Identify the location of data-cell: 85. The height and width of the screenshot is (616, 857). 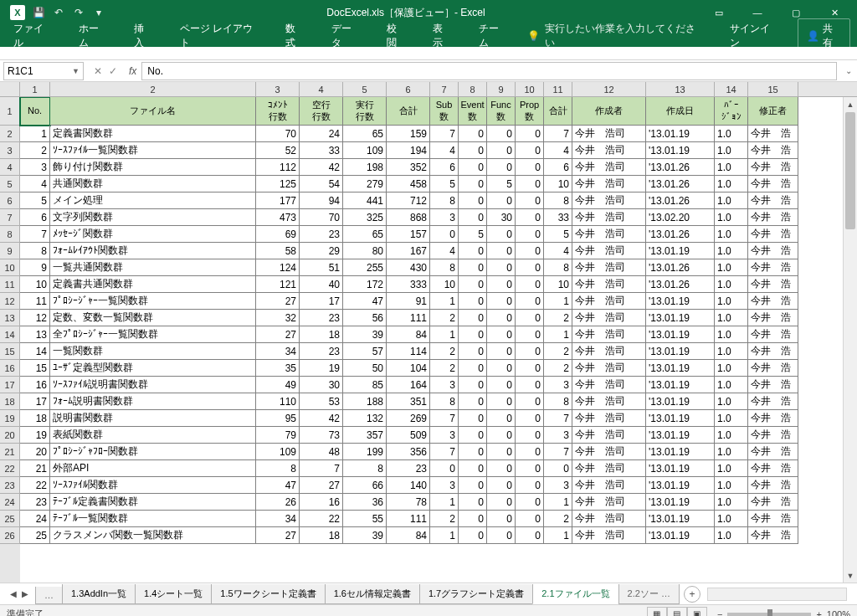
(365, 385).